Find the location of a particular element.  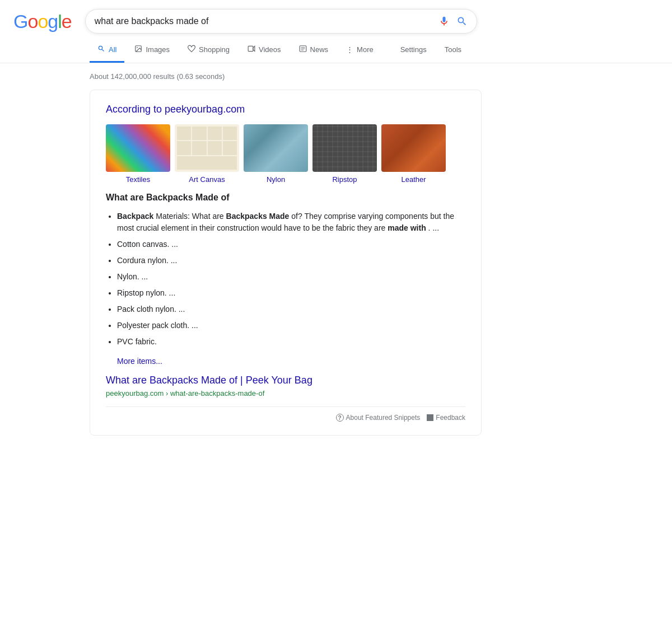

image-label-nylon: Nylon is located at coordinates (276, 179).